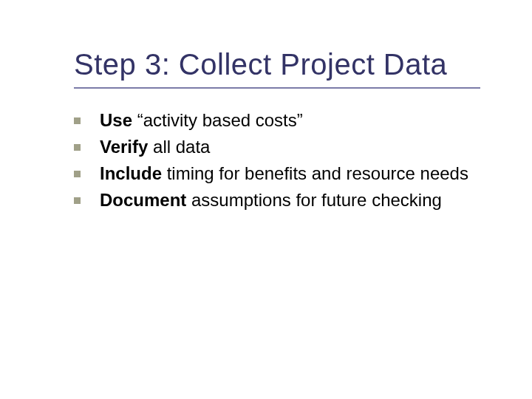 The height and width of the screenshot is (399, 532). What do you see at coordinates (179, 146) in the screenshot?
I see `bullet-text: all data` at bounding box center [179, 146].